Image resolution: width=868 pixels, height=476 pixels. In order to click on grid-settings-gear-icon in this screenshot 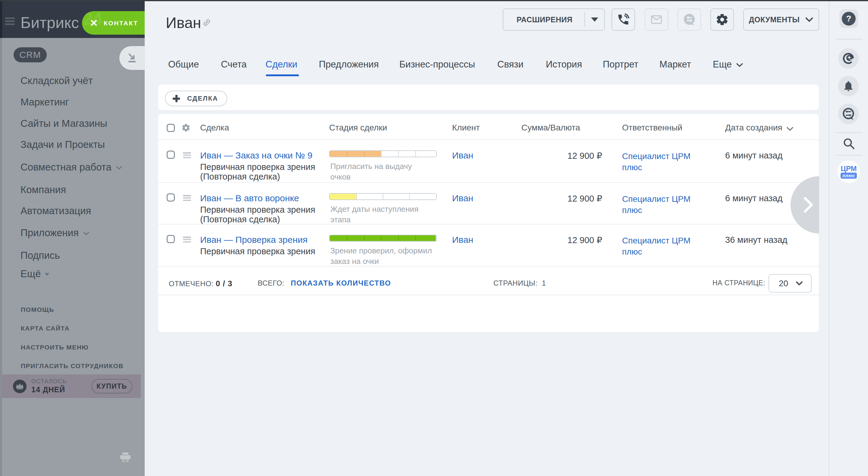, I will do `click(186, 128)`.